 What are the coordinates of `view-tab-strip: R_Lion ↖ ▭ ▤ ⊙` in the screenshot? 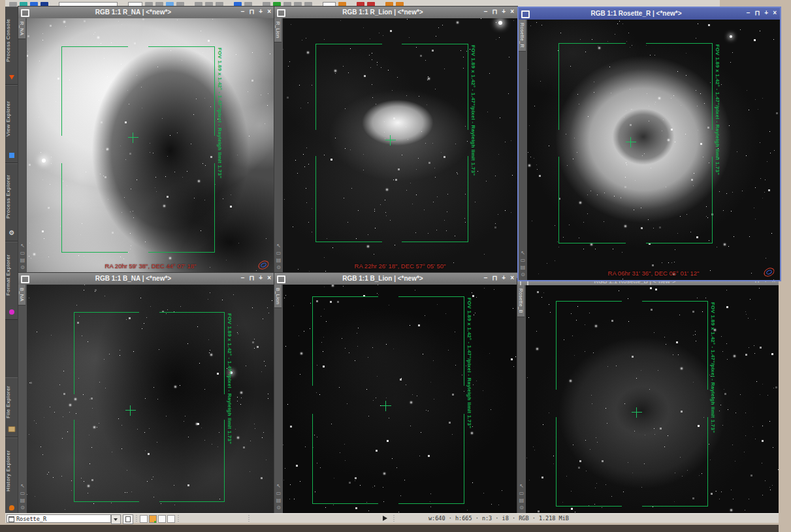 It's located at (278, 146).